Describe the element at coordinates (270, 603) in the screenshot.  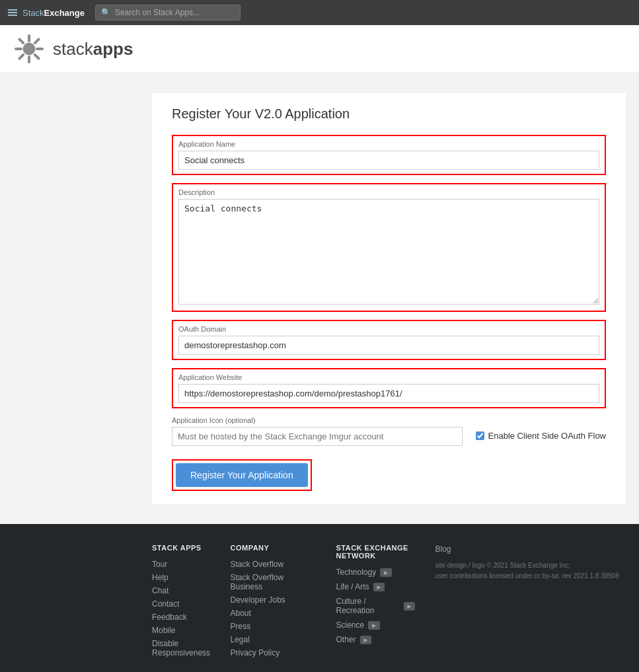
I see `footer-col-company: COMPANY Stack Overflow Stack Overflow Bu…` at that location.